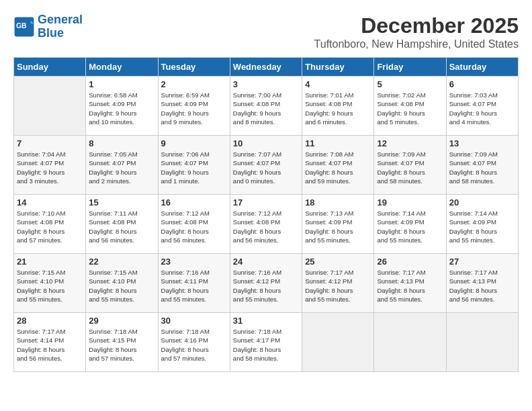  Describe the element at coordinates (48, 27) in the screenshot. I see `logo: GB General Blue` at that location.